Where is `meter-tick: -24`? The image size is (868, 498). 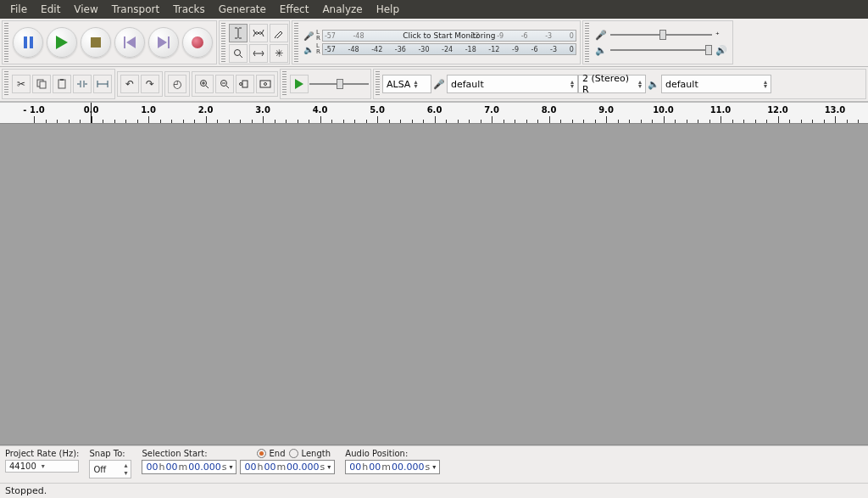
meter-tick: -24 is located at coordinates (448, 49).